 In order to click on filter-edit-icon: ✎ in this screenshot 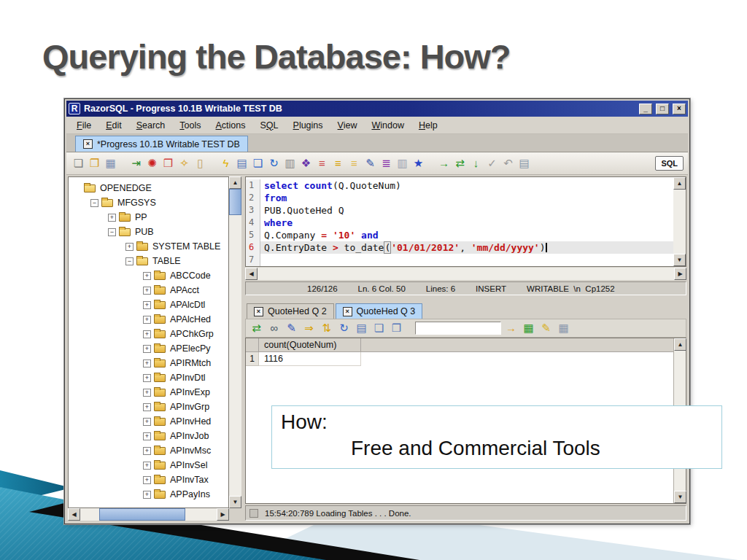, I will do `click(292, 328)`.